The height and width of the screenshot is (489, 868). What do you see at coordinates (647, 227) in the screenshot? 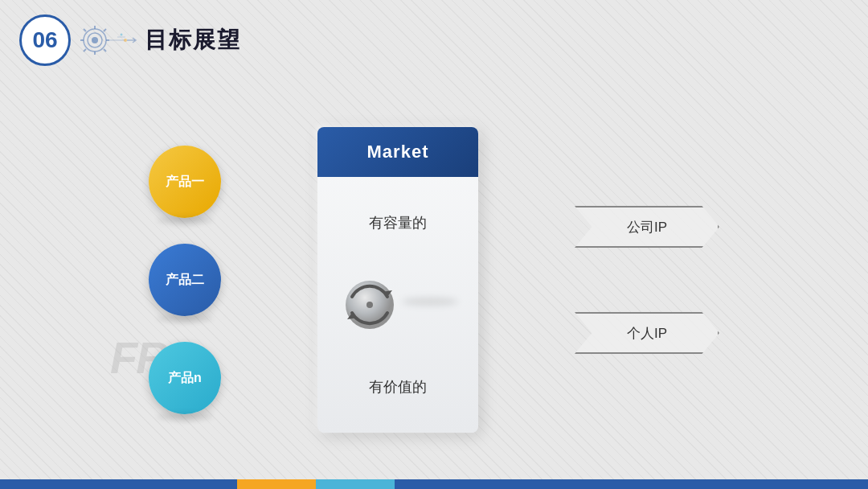
I see `ip-company-label: 公司IP` at bounding box center [647, 227].